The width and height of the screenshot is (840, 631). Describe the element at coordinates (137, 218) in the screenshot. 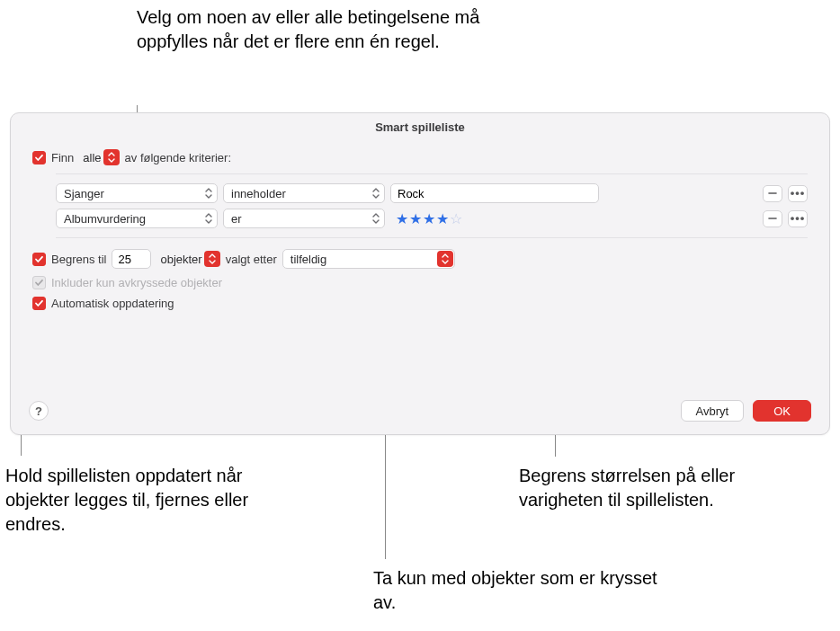

I see `rule-field-select: Albumvurdering` at that location.